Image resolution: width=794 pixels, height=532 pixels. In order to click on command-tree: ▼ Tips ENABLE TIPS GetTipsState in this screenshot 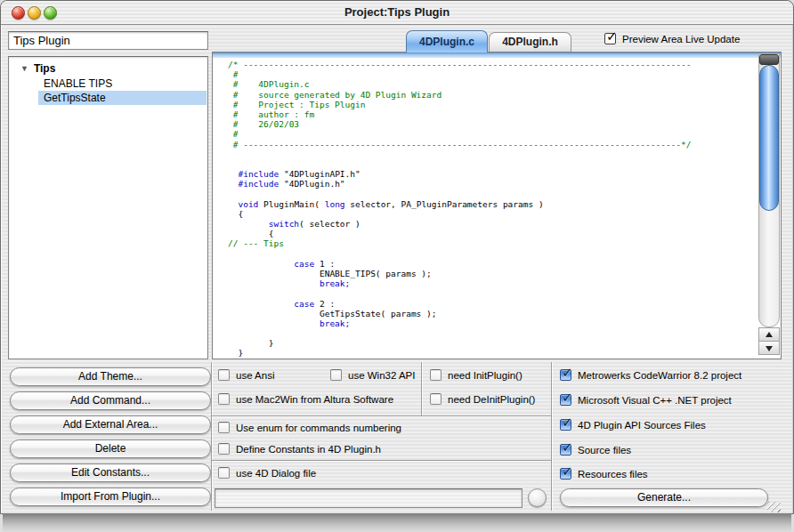, I will do `click(109, 208)`.